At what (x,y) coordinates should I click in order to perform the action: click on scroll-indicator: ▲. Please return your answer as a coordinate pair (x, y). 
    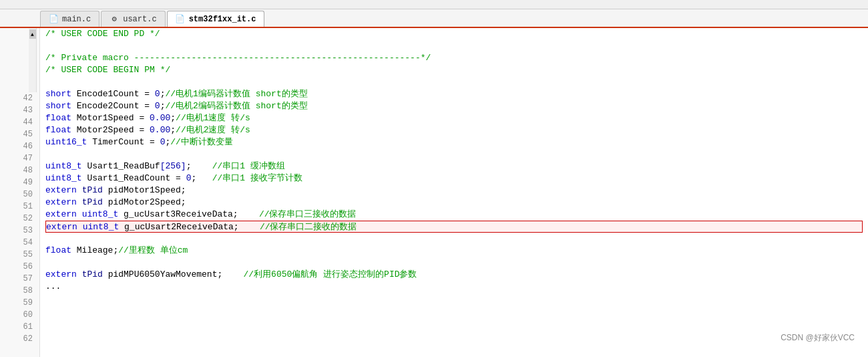
    Looking at the image, I should click on (33, 60).